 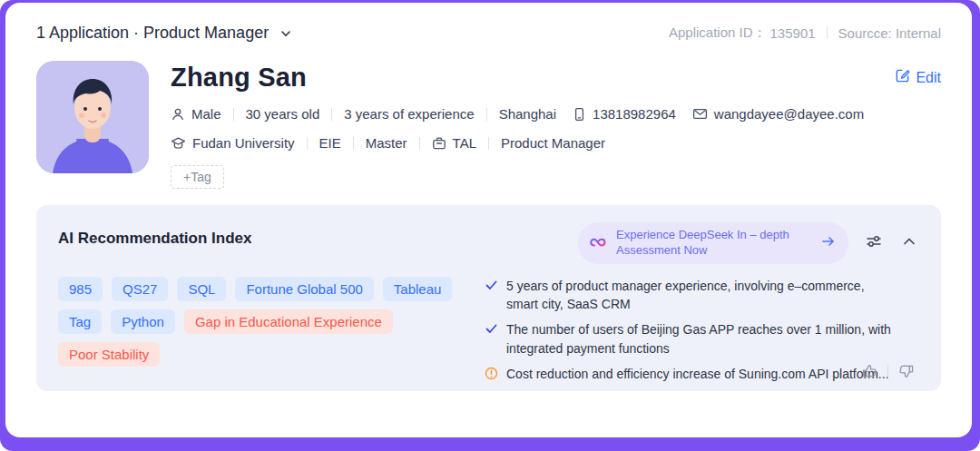 I want to click on position-value: Product Manager, so click(x=554, y=143).